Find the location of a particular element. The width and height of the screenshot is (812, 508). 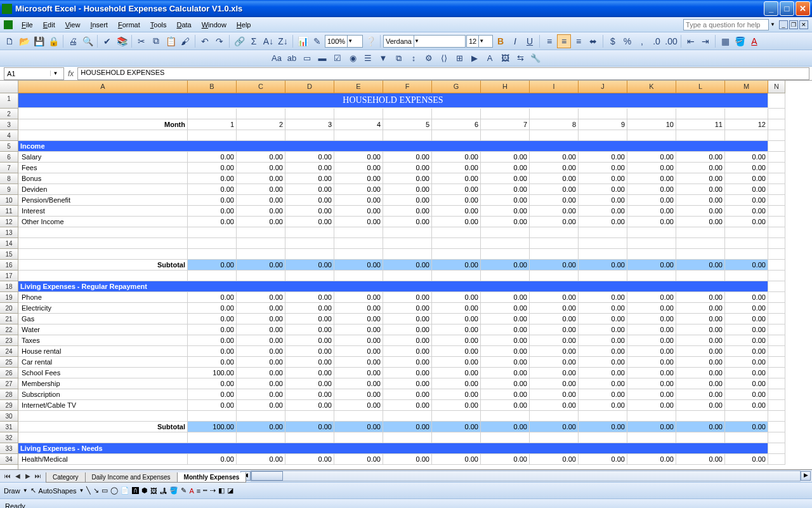

sort-asc-icon: A↓ is located at coordinates (268, 41).